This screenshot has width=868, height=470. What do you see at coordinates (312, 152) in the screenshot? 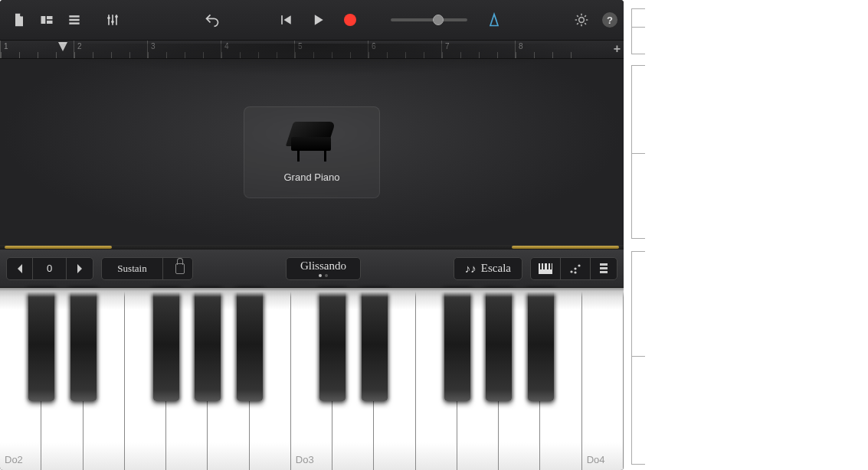
I see `instrument-picker: Grand Piano` at bounding box center [312, 152].